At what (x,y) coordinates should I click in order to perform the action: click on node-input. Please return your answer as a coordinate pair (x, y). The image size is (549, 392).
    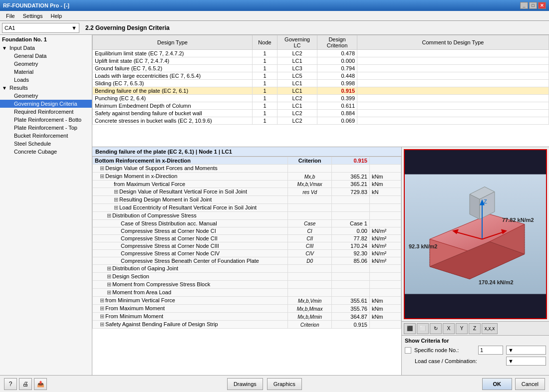
    Looking at the image, I should click on (491, 350).